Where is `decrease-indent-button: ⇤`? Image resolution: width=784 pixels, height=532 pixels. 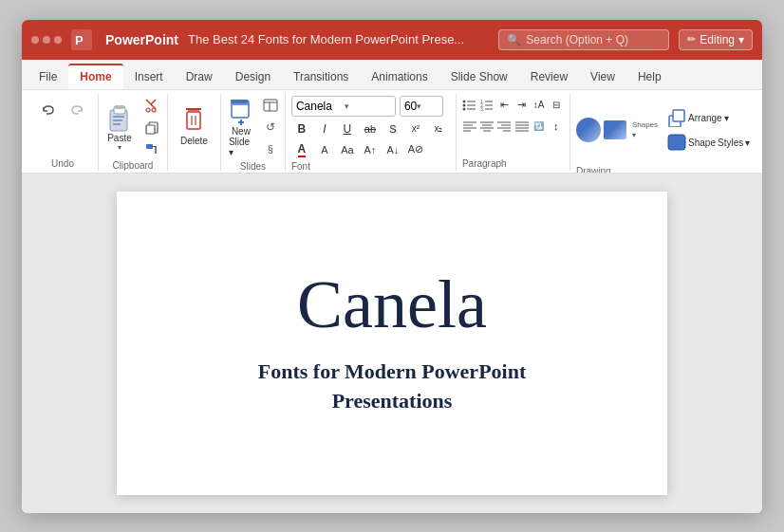
decrease-indent-button: ⇤ is located at coordinates (504, 105).